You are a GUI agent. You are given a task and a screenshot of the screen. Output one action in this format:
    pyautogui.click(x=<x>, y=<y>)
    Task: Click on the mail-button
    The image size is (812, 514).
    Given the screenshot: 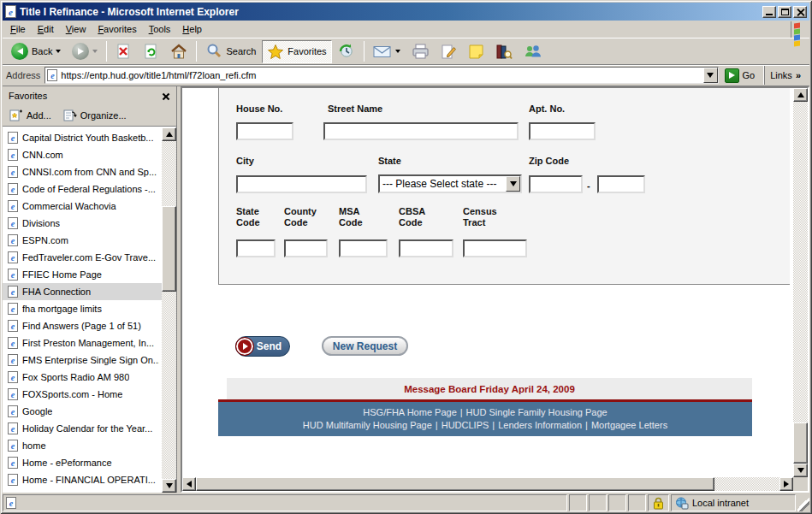 What is the action you would take?
    pyautogui.click(x=387, y=51)
    